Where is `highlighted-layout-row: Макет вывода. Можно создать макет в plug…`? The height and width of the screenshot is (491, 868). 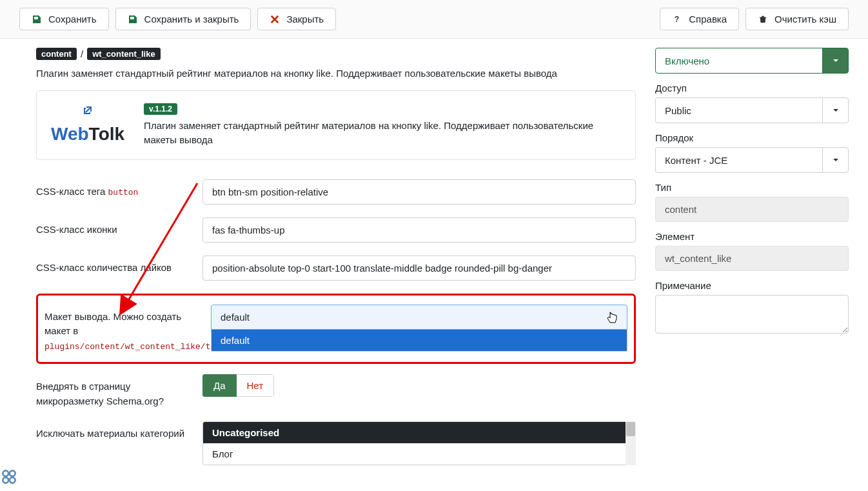 highlighted-layout-row: Макет вывода. Можно создать макет в plug… is located at coordinates (336, 329).